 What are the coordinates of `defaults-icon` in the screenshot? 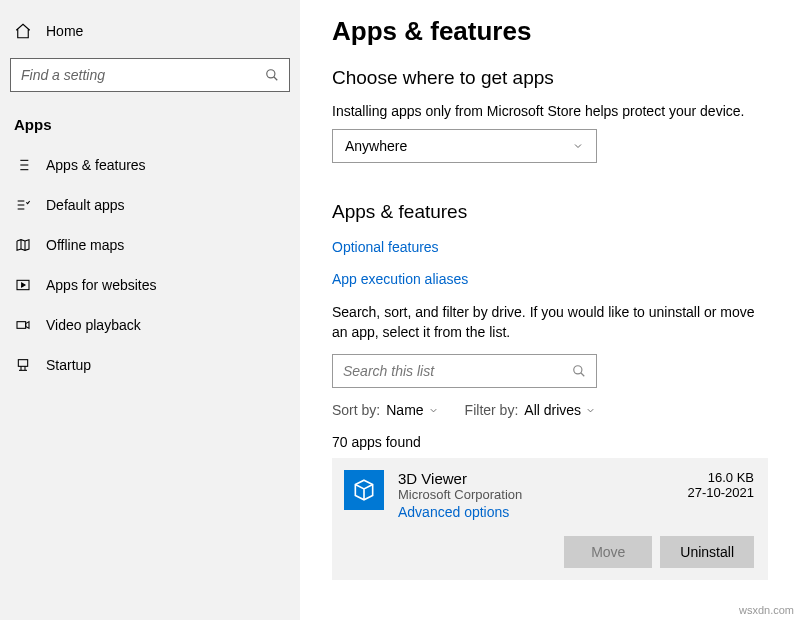 It's located at (23, 205).